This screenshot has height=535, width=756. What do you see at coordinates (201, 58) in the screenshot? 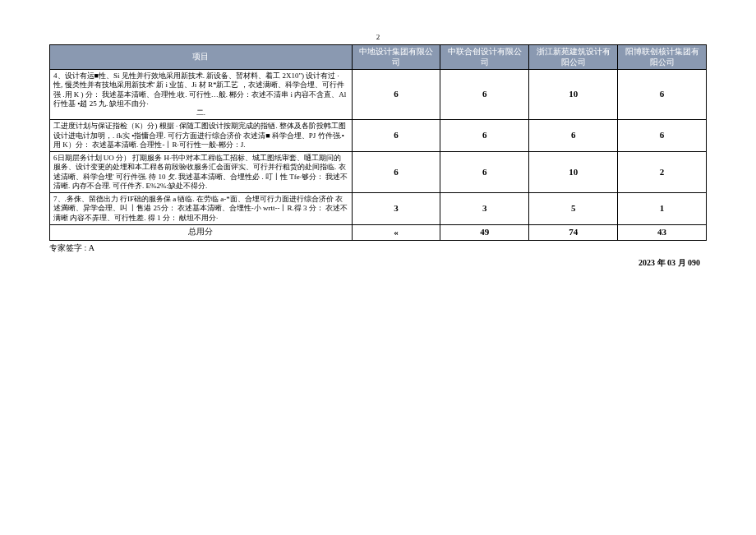
I see `header-project: 项目` at bounding box center [201, 58].